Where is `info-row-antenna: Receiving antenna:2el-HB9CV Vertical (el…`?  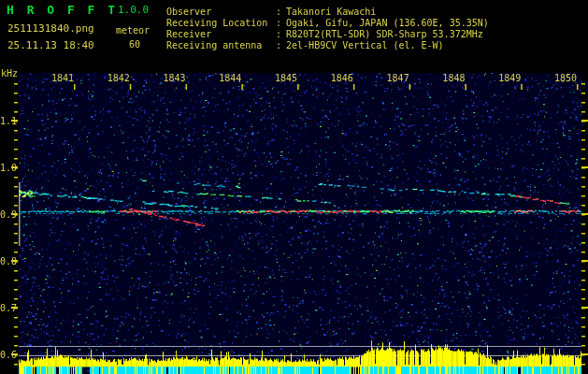 info-row-antenna: Receiving antenna:2el-HB9CV Vertical (el… is located at coordinates (305, 45).